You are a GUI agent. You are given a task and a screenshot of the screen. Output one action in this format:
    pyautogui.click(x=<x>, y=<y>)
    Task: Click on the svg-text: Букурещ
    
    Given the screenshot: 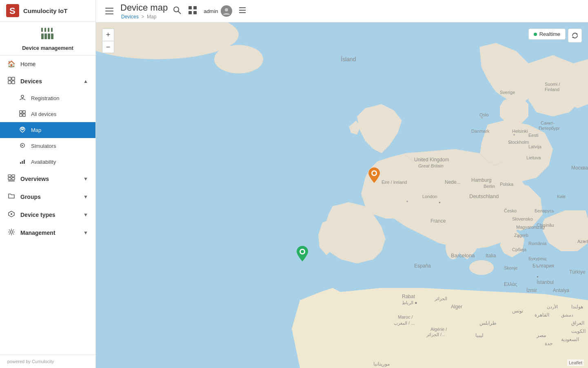 What is the action you would take?
    pyautogui.click(x=537, y=259)
    